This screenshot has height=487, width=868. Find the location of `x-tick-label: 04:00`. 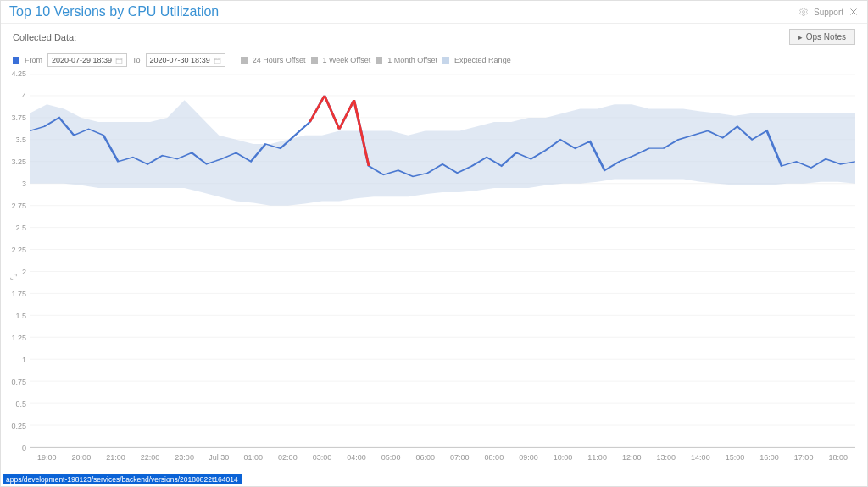

x-tick-label: 04:00 is located at coordinates (356, 457).